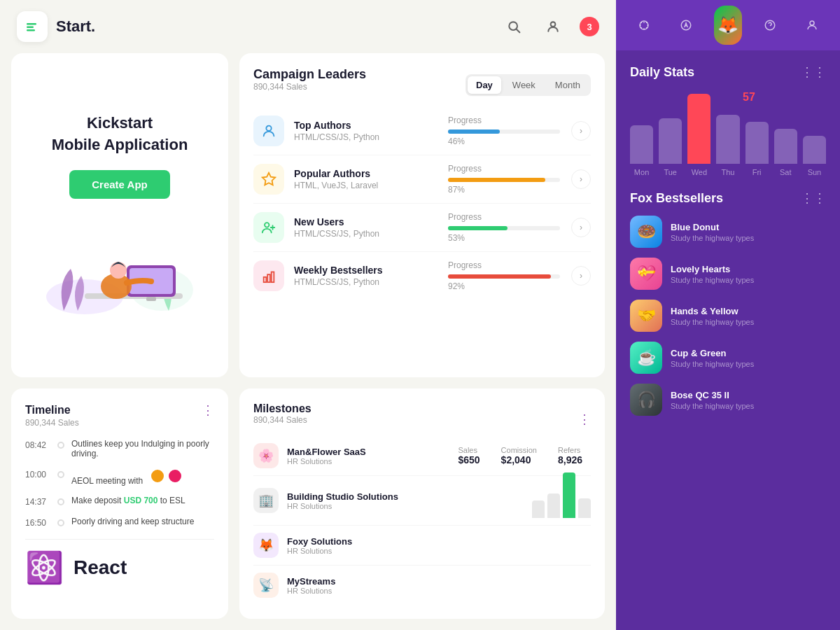 The image size is (840, 630). What do you see at coordinates (266, 456) in the screenshot?
I see `milestone-icon-1: 🌸` at bounding box center [266, 456].